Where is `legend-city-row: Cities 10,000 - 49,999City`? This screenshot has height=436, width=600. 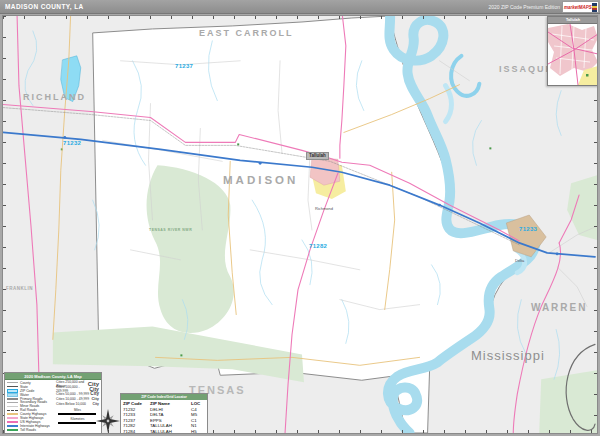 legend-city-row: Cities 10,000 - 49,999City is located at coordinates (78, 398).